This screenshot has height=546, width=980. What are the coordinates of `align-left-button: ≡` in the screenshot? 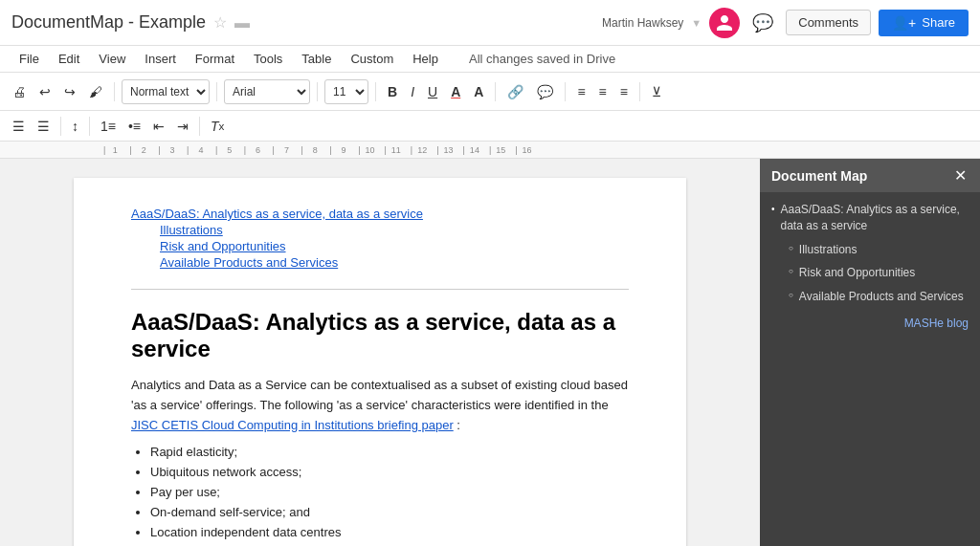 It's located at (581, 92).